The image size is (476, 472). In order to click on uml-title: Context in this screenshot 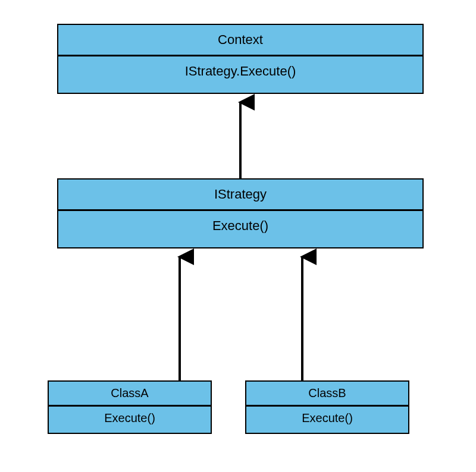, I will do `click(240, 40)`.